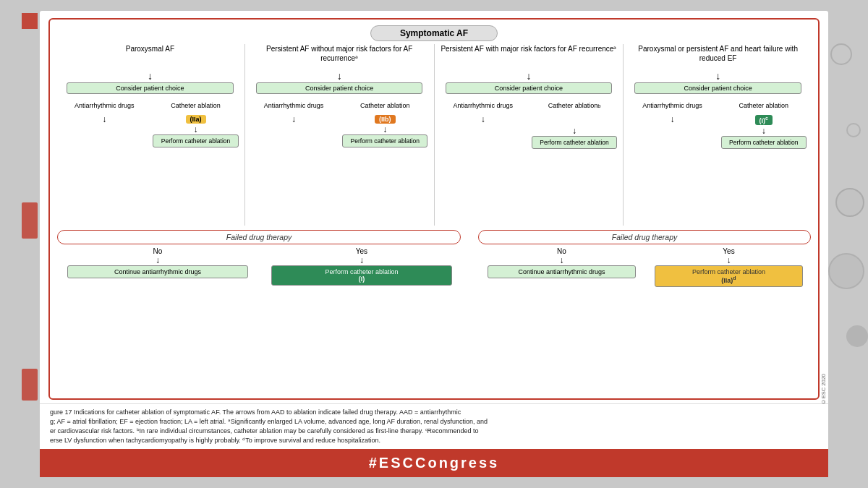 This screenshot has width=868, height=488. What do you see at coordinates (574, 106) in the screenshot?
I see `col3-catheter-label: Catheter ablationb` at bounding box center [574, 106].